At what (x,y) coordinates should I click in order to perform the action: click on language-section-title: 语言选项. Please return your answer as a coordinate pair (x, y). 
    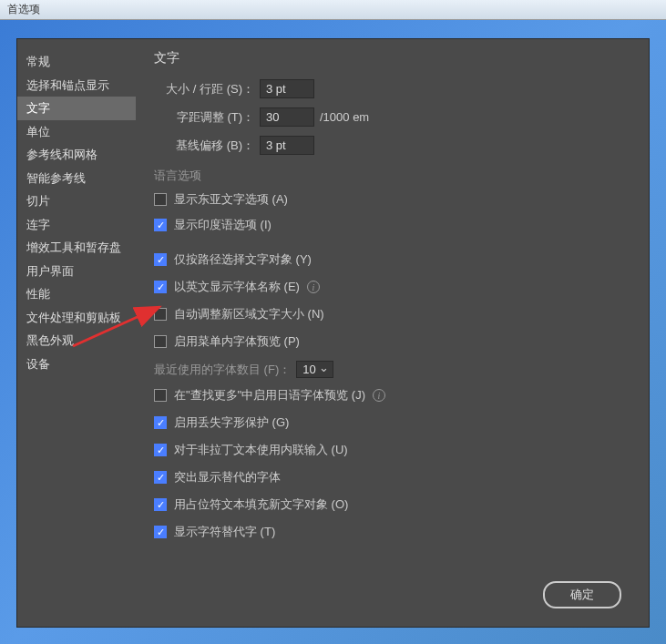
    Looking at the image, I should click on (392, 176).